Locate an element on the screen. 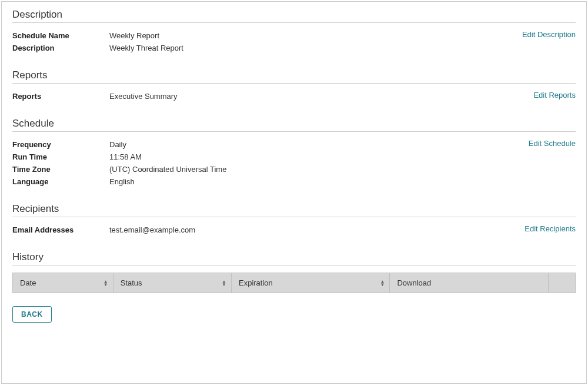 This screenshot has width=588, height=385. edit-recipients-link: Edit Recipients is located at coordinates (550, 228).